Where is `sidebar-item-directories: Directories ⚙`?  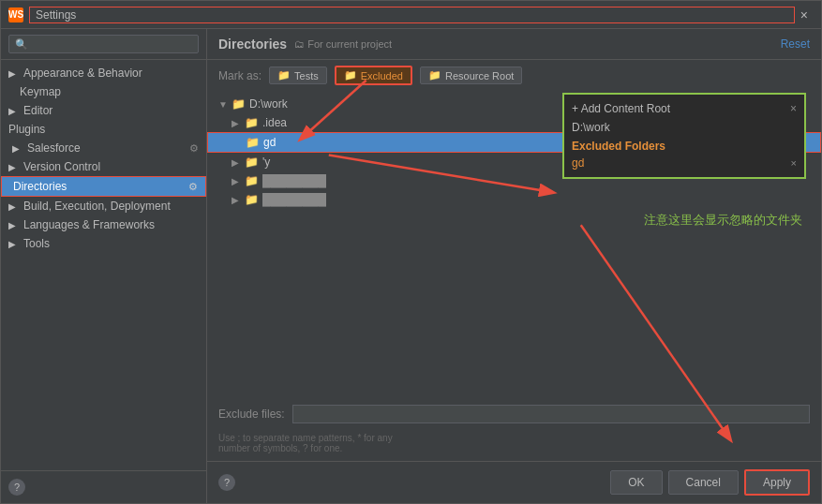 sidebar-item-directories: Directories ⚙ is located at coordinates (103, 186).